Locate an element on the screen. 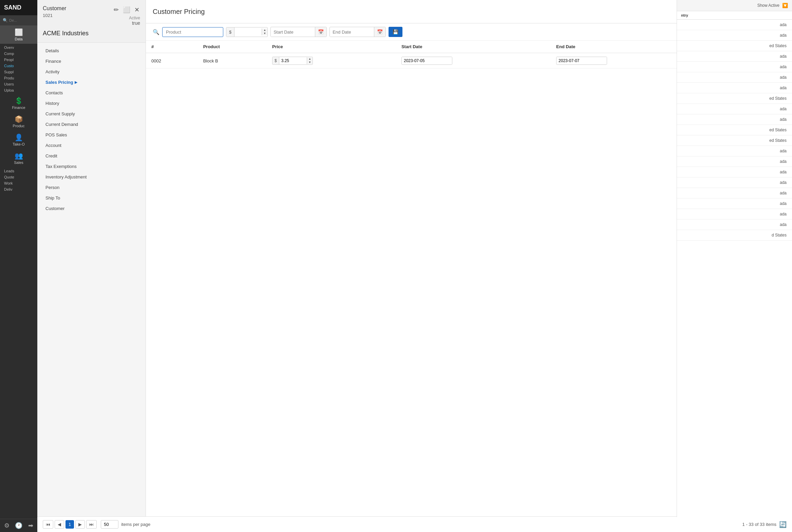 This screenshot has height=532, width=792. sidebar-subitem-users: Users is located at coordinates (19, 84).